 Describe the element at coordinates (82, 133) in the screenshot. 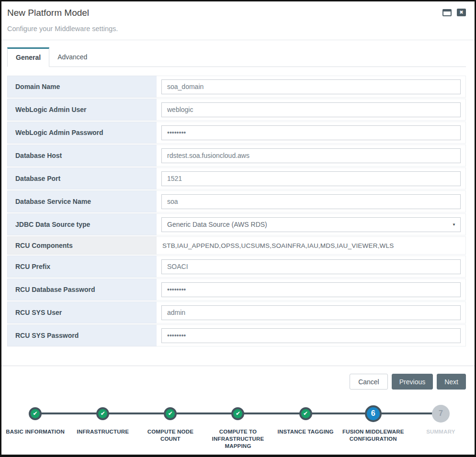

I see `field-label: WebLogic Admin Password` at that location.